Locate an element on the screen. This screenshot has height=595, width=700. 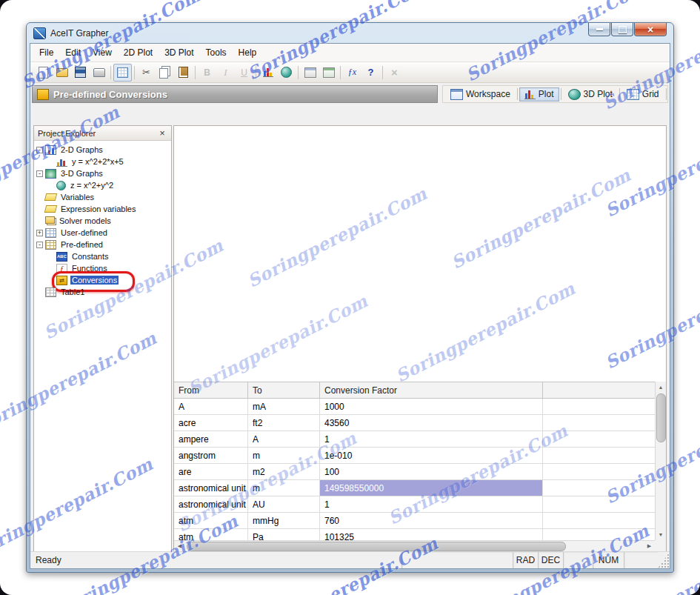
titlebar: AceIT Grapher × is located at coordinates (350, 33).